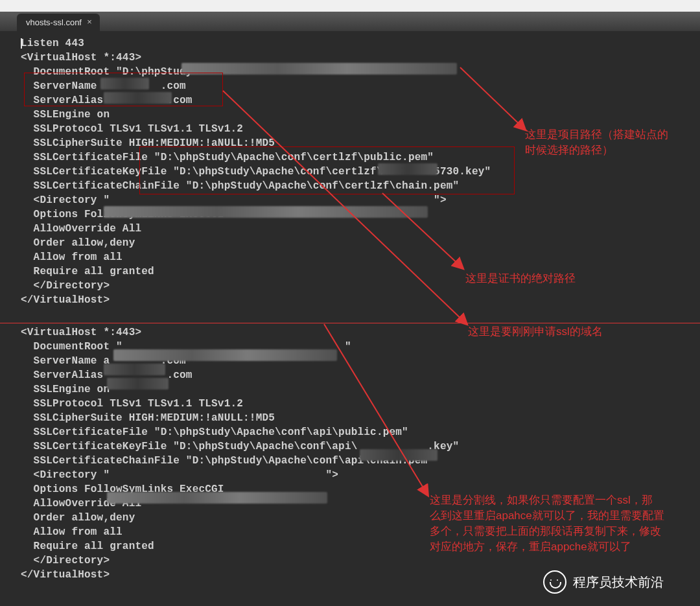  Describe the element at coordinates (350, 6) in the screenshot. I see `window-titlebar` at that location.